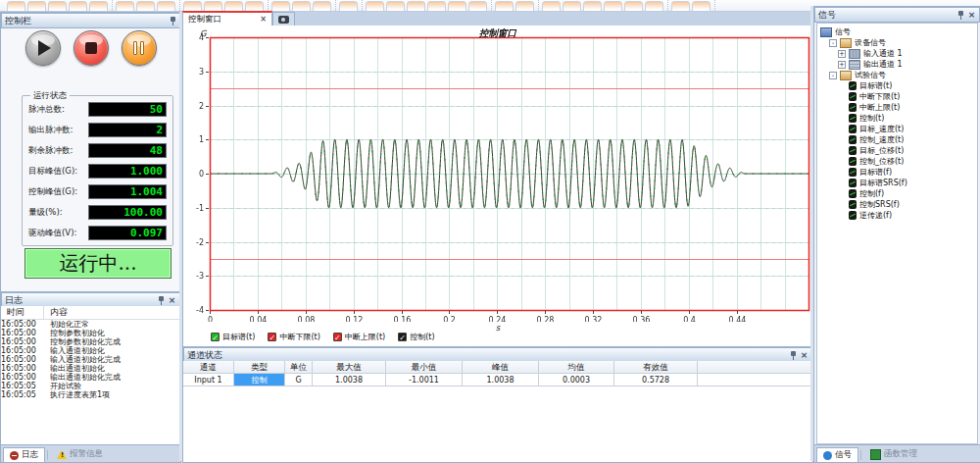  I want to click on legend-item-3: ✓中断上限(t), so click(359, 337).